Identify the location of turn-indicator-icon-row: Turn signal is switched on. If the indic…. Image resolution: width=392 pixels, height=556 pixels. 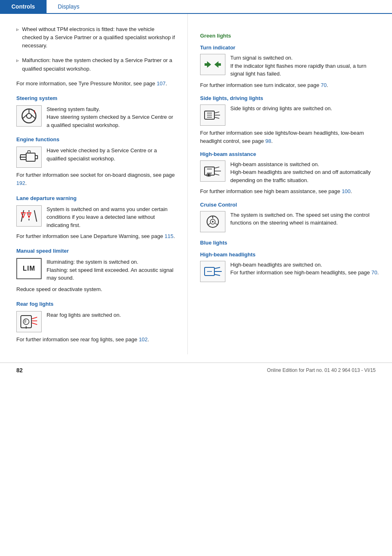
(290, 66).